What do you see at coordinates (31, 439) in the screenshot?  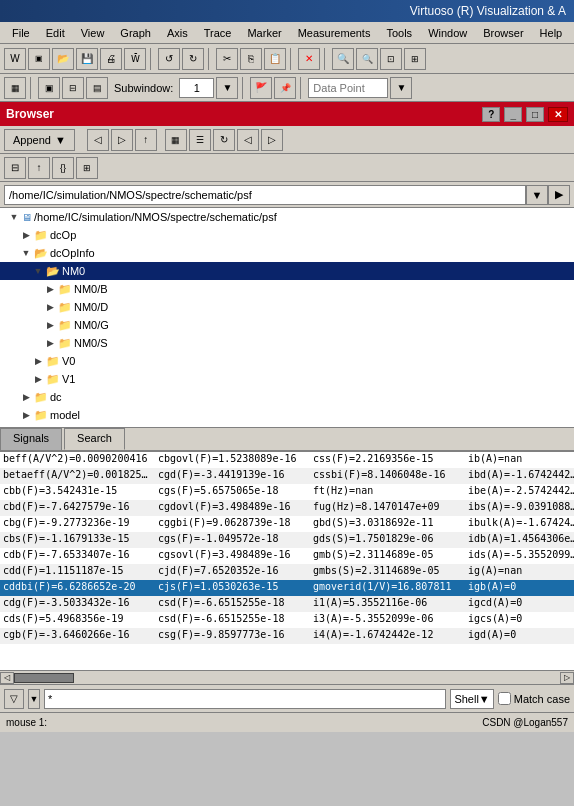 I see `tab-signals: Signals` at bounding box center [31, 439].